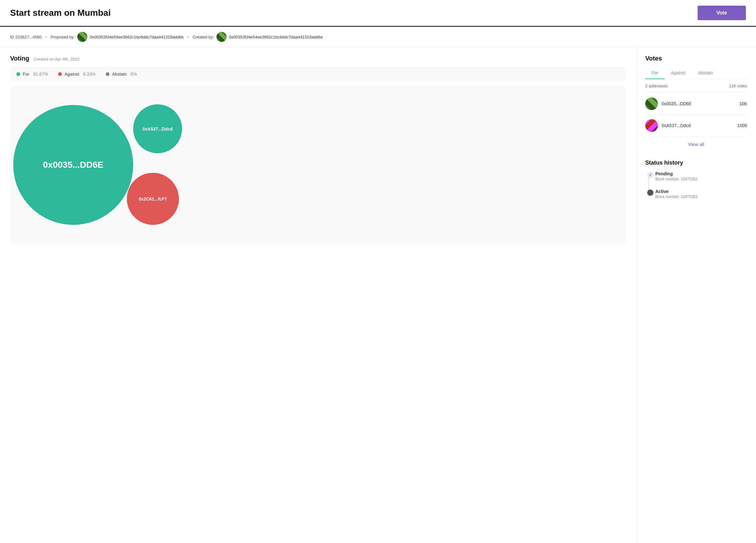 The width and height of the screenshot is (756, 543). What do you see at coordinates (153, 199) in the screenshot?
I see `bubble-against: 0x2C61...fcF7` at bounding box center [153, 199].